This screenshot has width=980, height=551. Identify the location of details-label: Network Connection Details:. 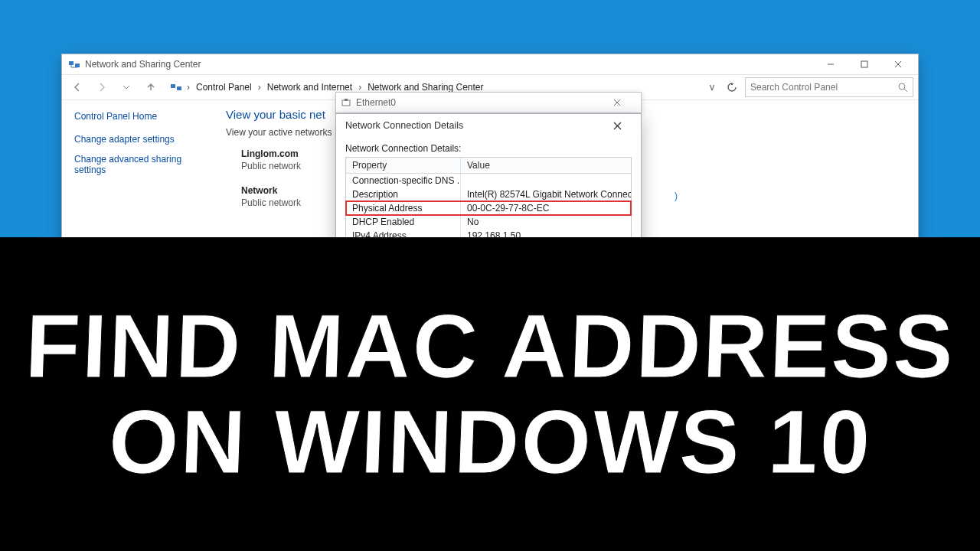
(488, 148).